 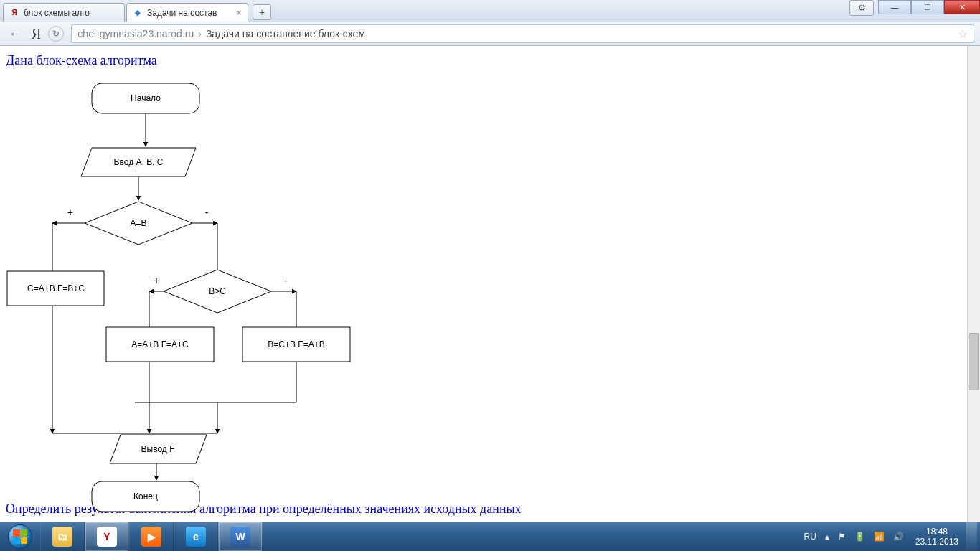 I want to click on cond1-minus: -, so click(x=207, y=212).